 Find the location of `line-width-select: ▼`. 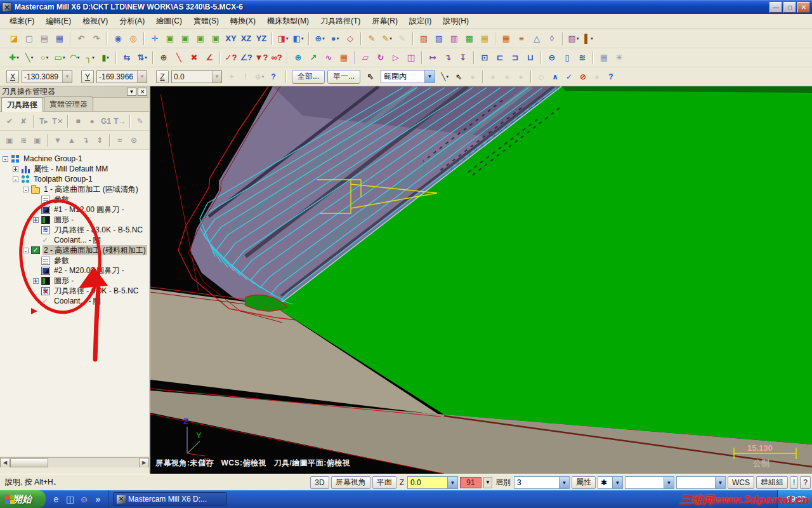

line-width-select: ▼ is located at coordinates (701, 483).